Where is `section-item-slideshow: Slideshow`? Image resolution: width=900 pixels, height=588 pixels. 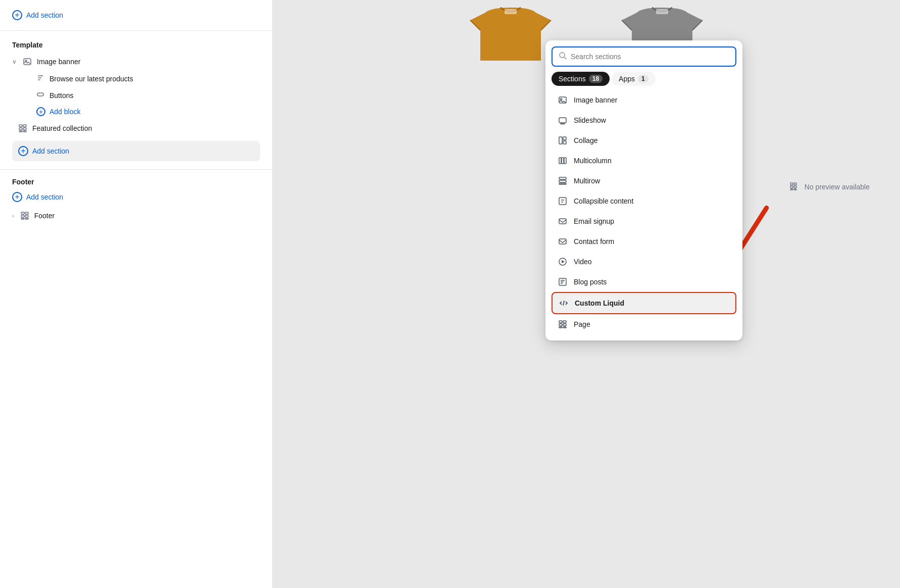 section-item-slideshow: Slideshow is located at coordinates (644, 120).